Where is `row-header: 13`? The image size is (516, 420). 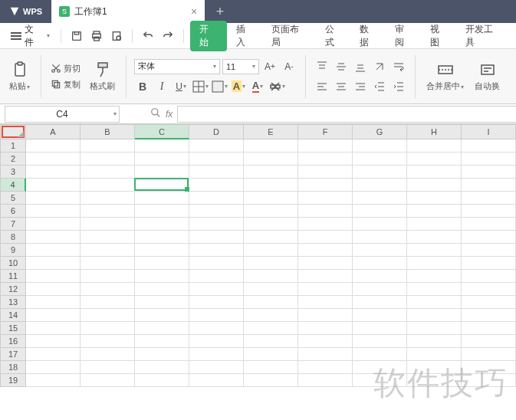
row-header: 13 is located at coordinates (13, 302).